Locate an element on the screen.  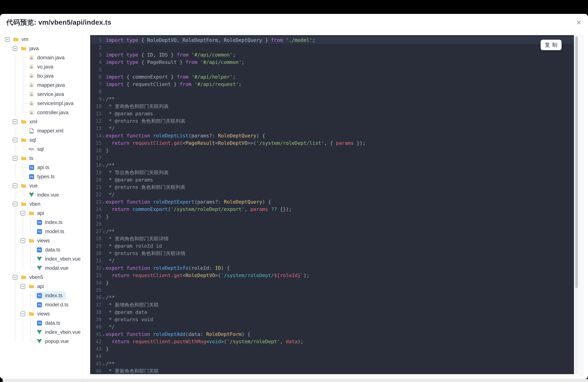
tree-item-content: ts is located at coordinates (28, 158).